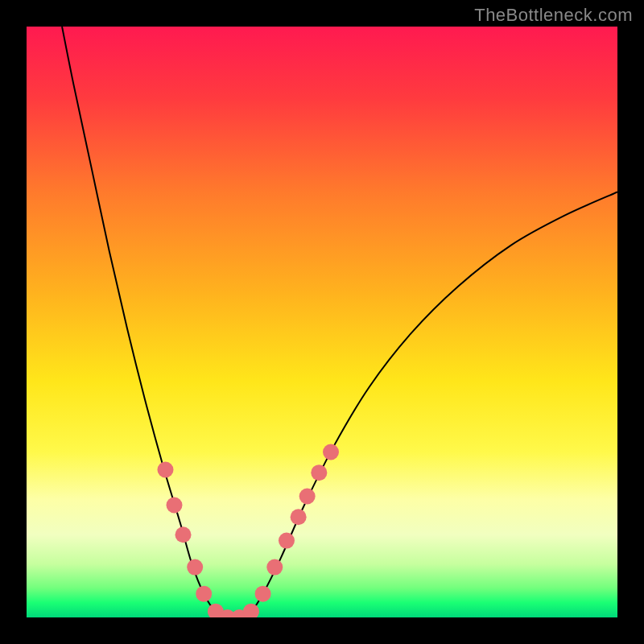 The width and height of the screenshot is (644, 644). I want to click on watermark-text: TheBottleneck.com, so click(554, 15).